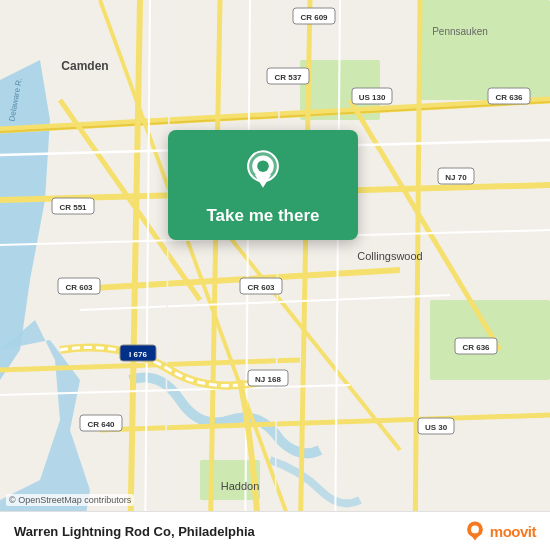 This screenshot has width=550, height=550. What do you see at coordinates (138, 354) in the screenshot?
I see `svg-text: I 676` at bounding box center [138, 354].